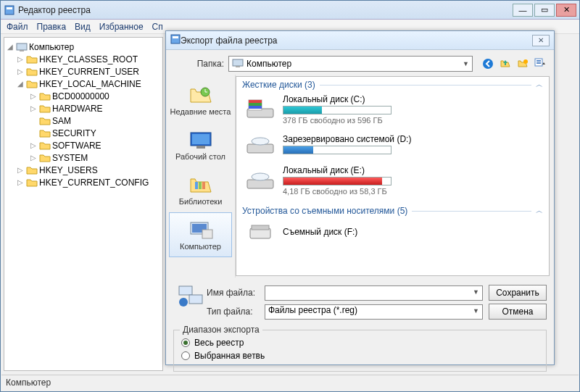  I want to click on folder-label: Папка:, so click(199, 64).